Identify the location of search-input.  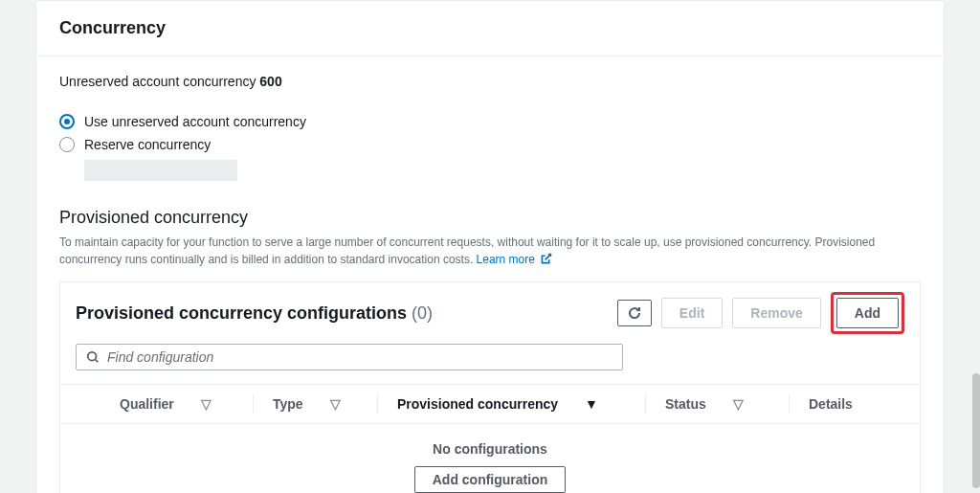
(360, 357).